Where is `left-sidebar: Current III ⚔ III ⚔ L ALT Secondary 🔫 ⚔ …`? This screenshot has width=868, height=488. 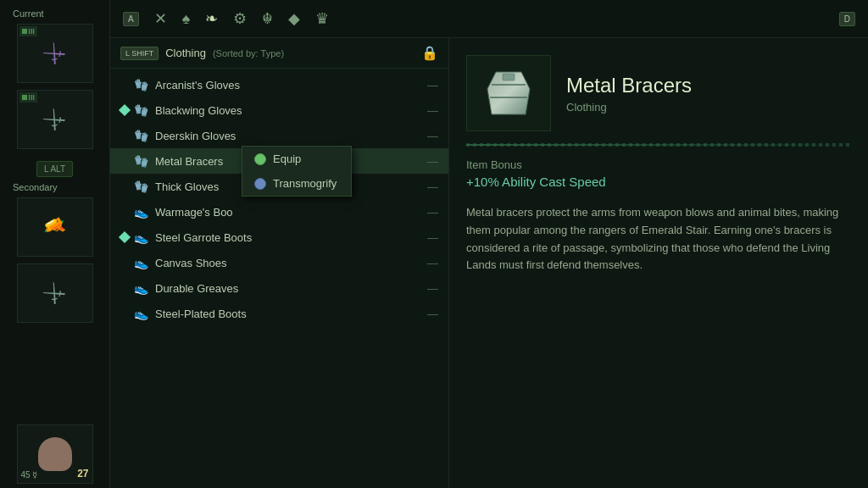
left-sidebar: Current III ⚔ III ⚔ L ALT Secondary 🔫 ⚔ … is located at coordinates (55, 244).